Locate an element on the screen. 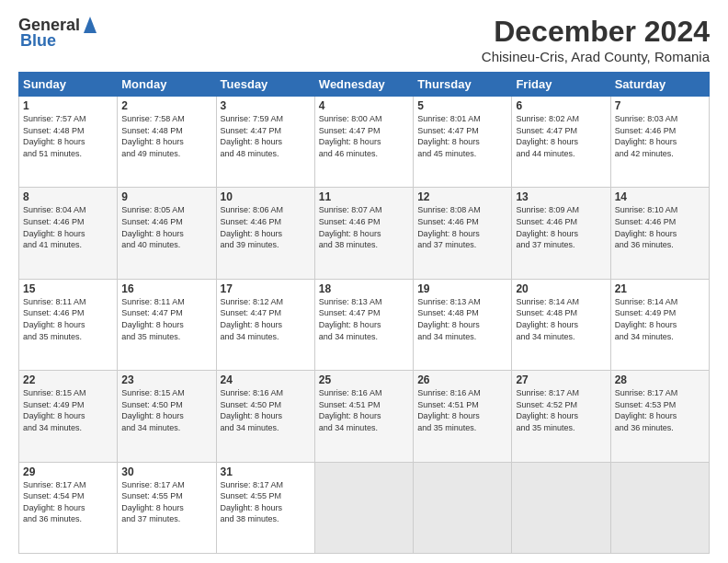 The width and height of the screenshot is (728, 563). day-info: Sunrise: 8:12 AM Sunset: 4:47 PM Dayligh… is located at coordinates (266, 319).